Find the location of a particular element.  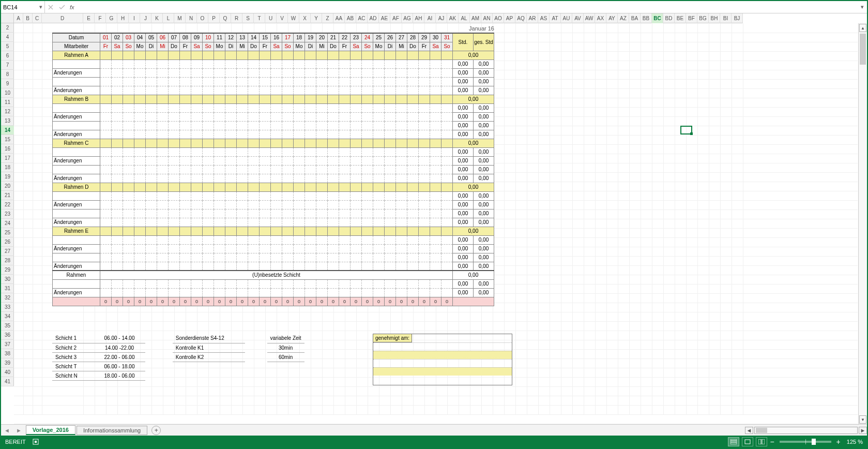

col-header-AP: AP is located at coordinates (510, 19).